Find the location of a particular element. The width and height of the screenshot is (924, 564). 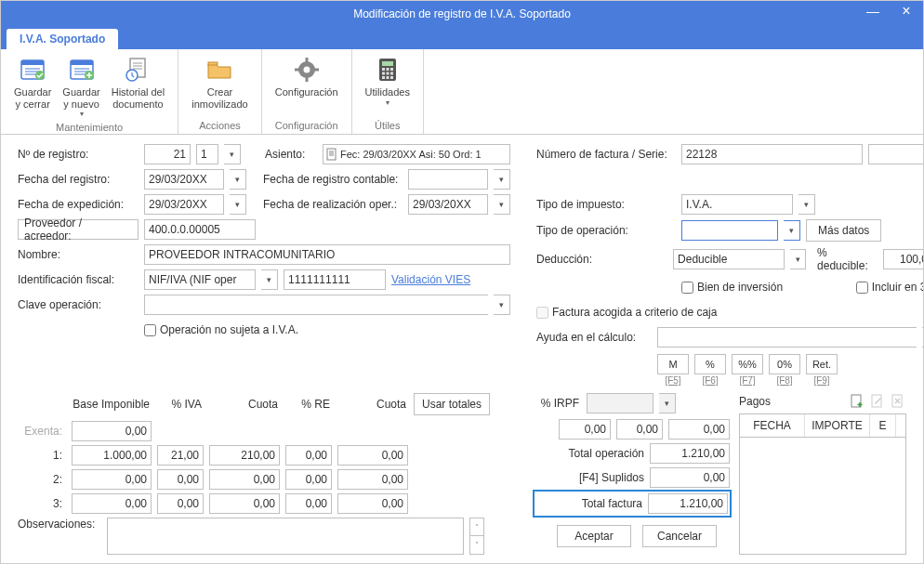

ayuda-calculo-select is located at coordinates (786, 337).